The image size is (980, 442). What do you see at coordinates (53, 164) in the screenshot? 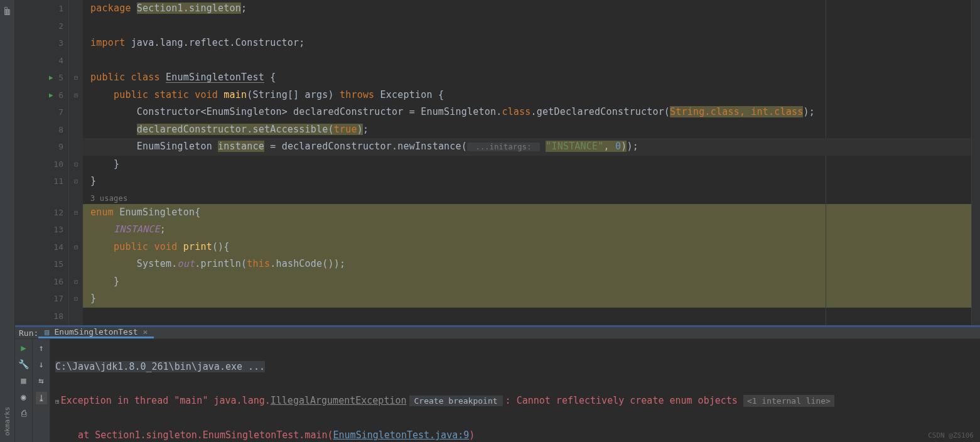
I see `line-num: 10` at bounding box center [53, 164].